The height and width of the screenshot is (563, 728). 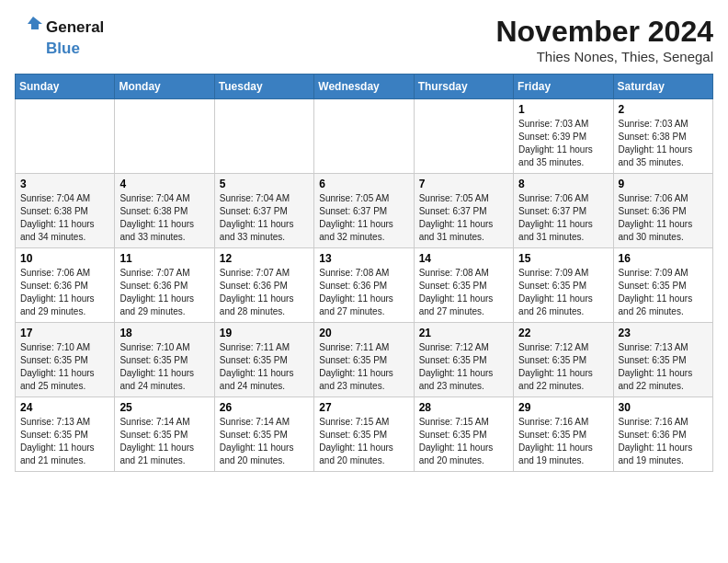 I want to click on calendar-cell: 7Sunrise: 7:05 AM Sunset: 6:37 PM Daylig…, so click(x=463, y=212).